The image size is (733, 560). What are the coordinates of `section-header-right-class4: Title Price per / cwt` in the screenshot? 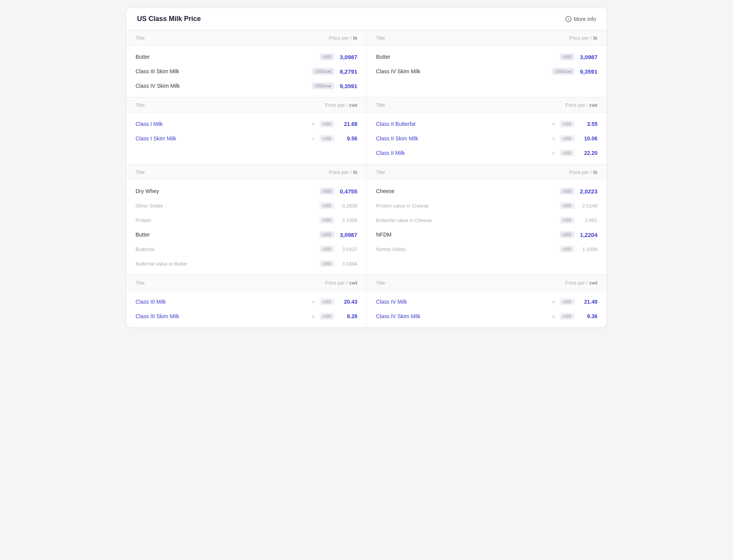 It's located at (486, 283).